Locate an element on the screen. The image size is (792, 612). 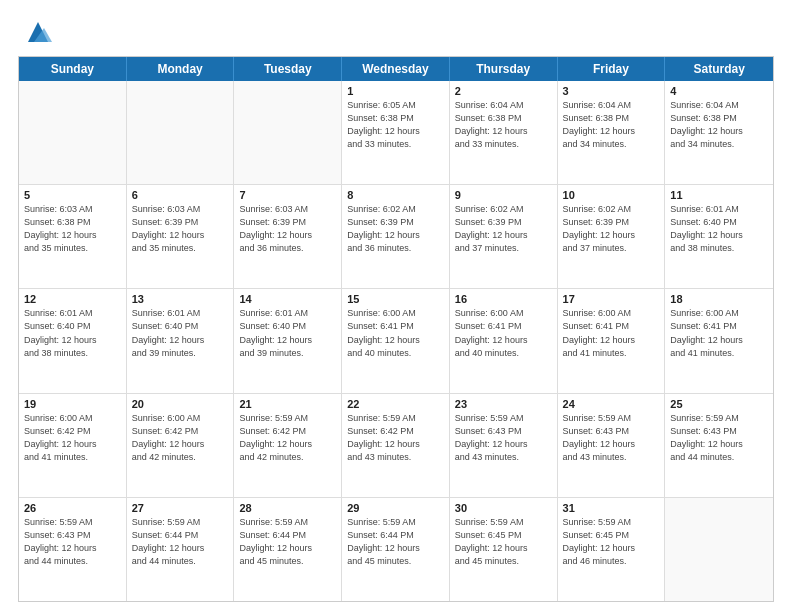
logo-icon is located at coordinates (38, 32).